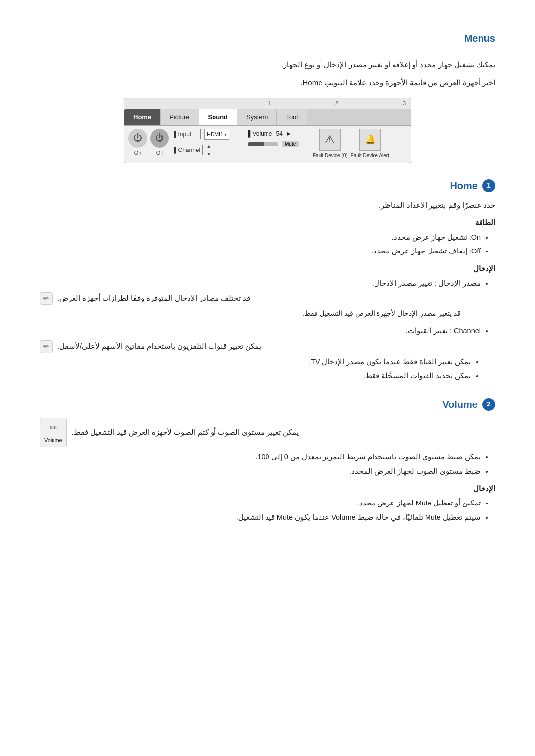 Image resolution: width=535 pixels, height=756 pixels. Describe the element at coordinates (260, 238) in the screenshot. I see `on-bullet: On: تشغيل جهاز عرض محدد.` at that location.